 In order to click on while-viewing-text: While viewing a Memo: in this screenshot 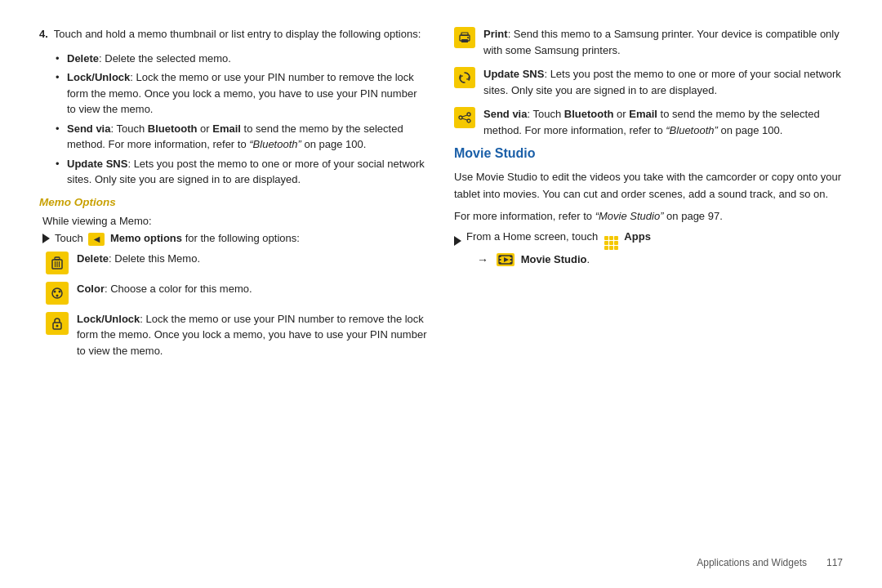, I will do `click(234, 220)`.